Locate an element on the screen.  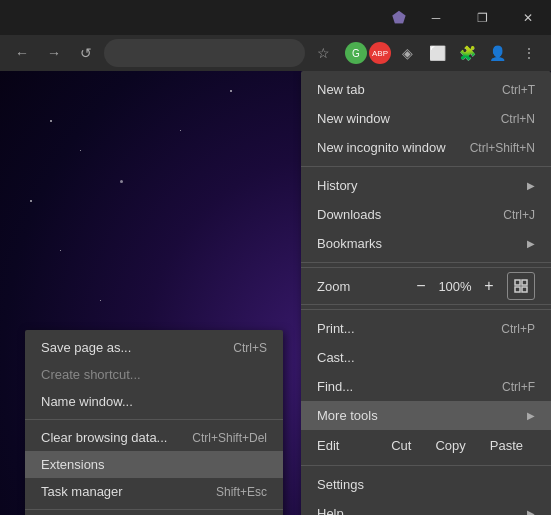
zoom-minus-button: − is located at coordinates (421, 286).